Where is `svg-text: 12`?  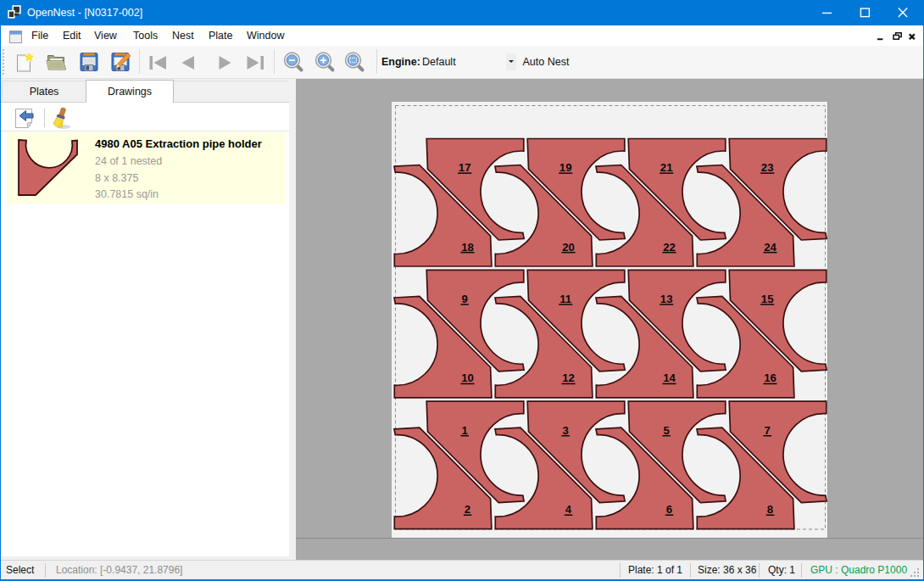 svg-text: 12 is located at coordinates (568, 378).